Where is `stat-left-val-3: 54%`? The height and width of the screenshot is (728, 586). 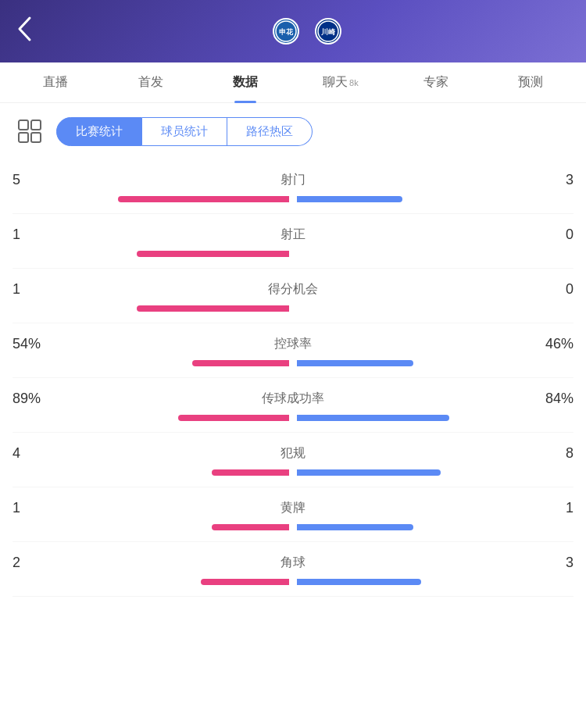
stat-left-val-3: 54% is located at coordinates (36, 344).